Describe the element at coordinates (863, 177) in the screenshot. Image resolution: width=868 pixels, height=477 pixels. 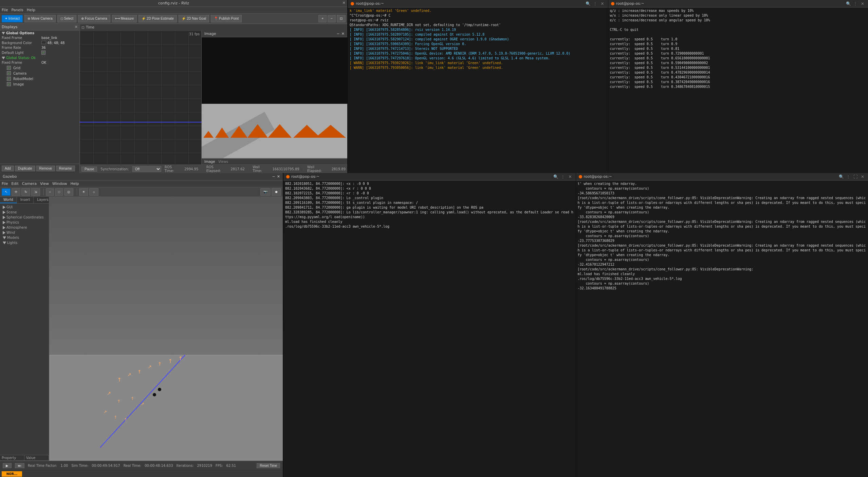
I see `terminal-close-btn-4: ✕` at that location.